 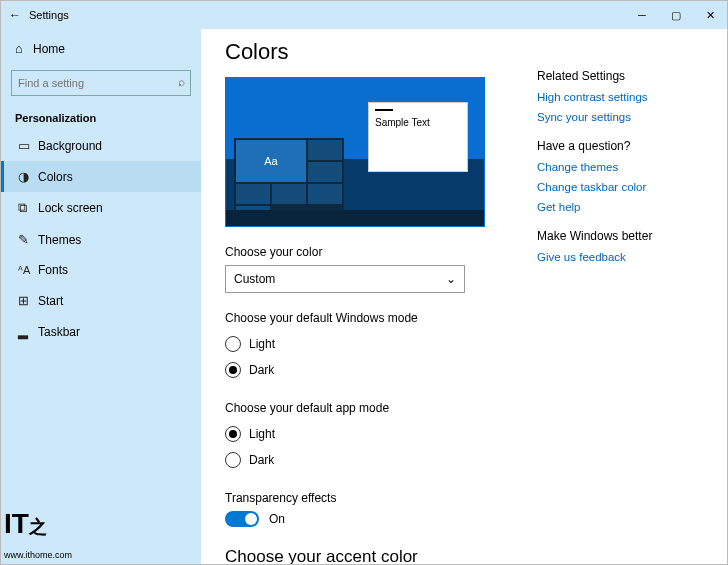 I want to click on choose-color-label: Choose your color, so click(x=371, y=252).